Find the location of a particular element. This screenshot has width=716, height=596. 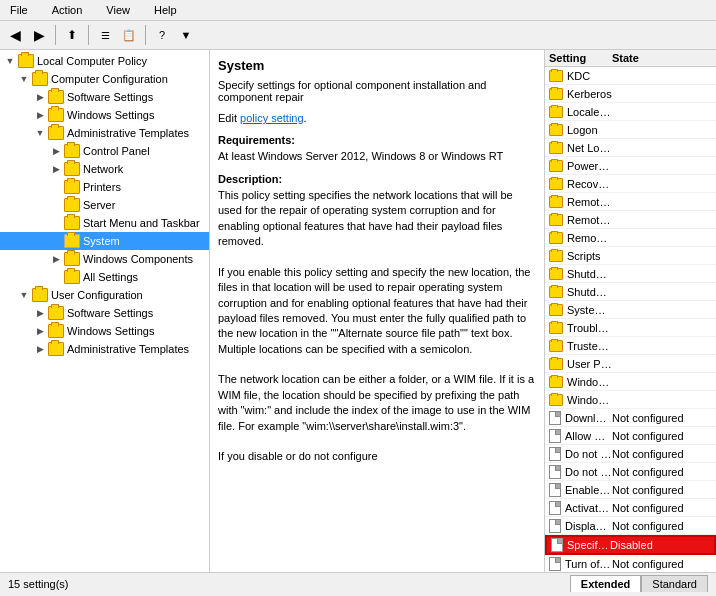

policy-row-5: Activate Shutdown Event Tracker System S… is located at coordinates (630, 508).